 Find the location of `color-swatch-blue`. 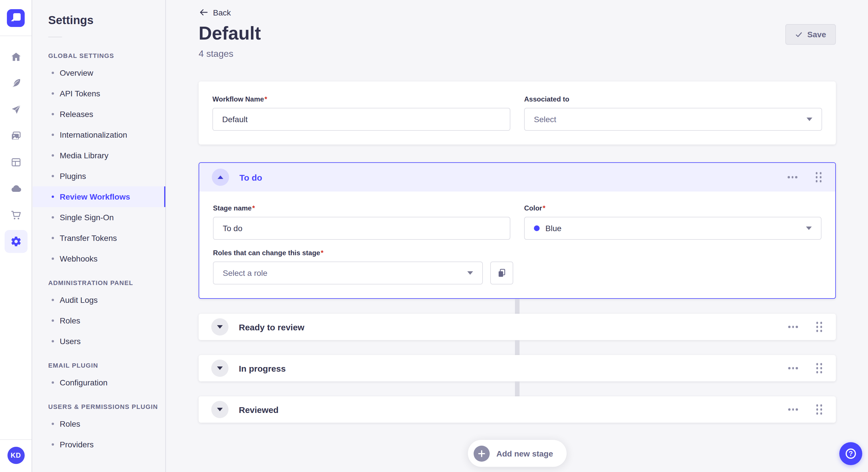

color-swatch-blue is located at coordinates (536, 228).